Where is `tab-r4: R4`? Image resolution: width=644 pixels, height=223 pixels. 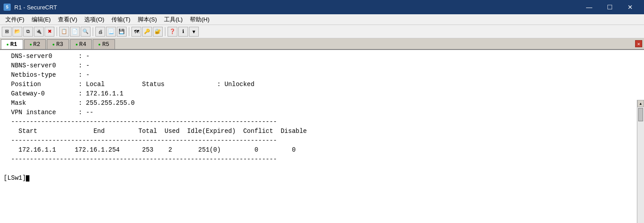 tab-r4: R4 is located at coordinates (81, 44).